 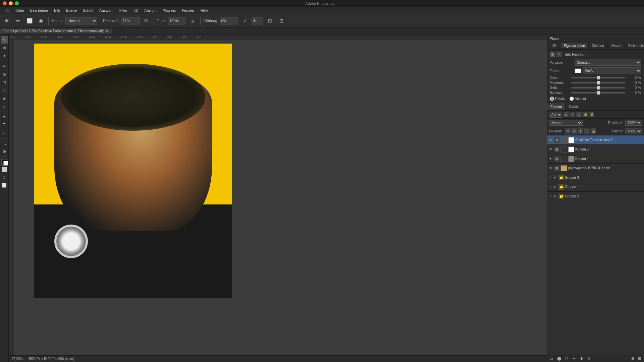 I want to click on menu-schrift: Schrift, so click(x=88, y=10).